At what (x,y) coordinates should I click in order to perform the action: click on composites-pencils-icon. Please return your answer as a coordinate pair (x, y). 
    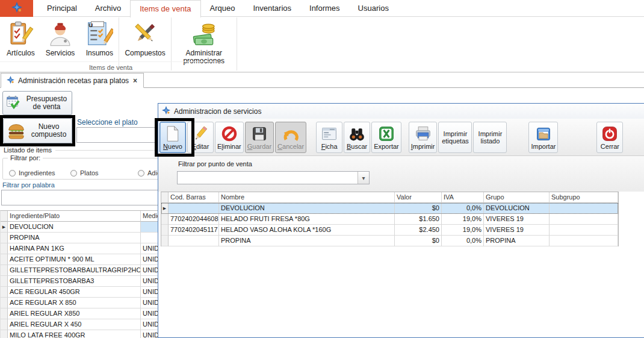
    Looking at the image, I should click on (145, 34).